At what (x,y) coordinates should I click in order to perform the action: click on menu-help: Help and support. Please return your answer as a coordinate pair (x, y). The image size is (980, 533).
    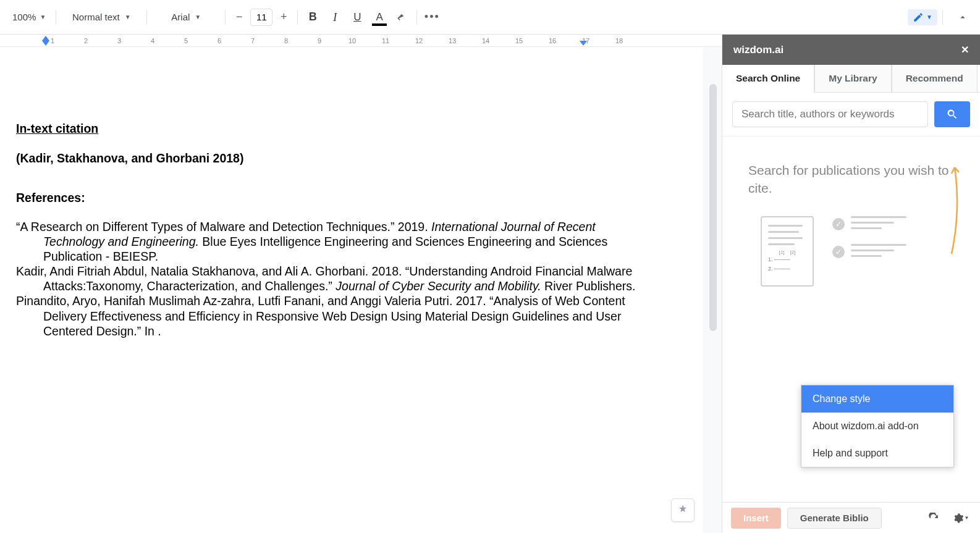
    Looking at the image, I should click on (877, 453).